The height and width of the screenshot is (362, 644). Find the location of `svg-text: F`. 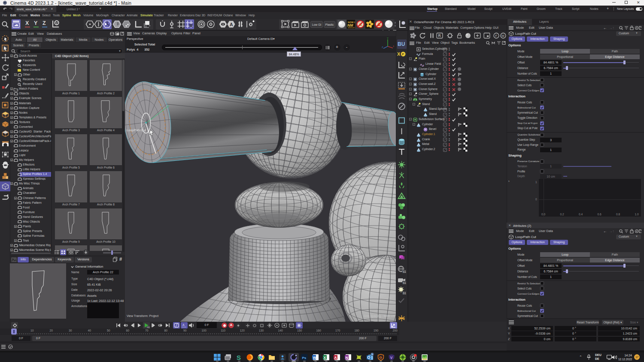

svg-text: F is located at coordinates (496, 36).